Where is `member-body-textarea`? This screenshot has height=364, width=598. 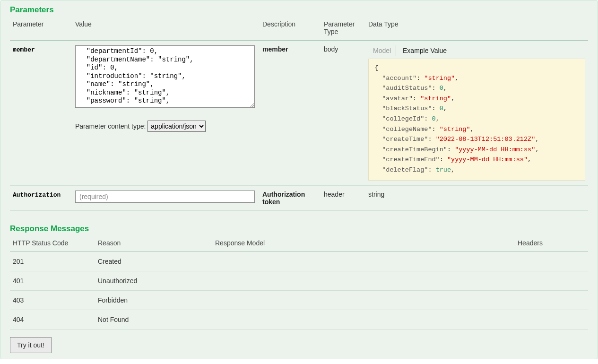
member-body-textarea is located at coordinates (165, 77).